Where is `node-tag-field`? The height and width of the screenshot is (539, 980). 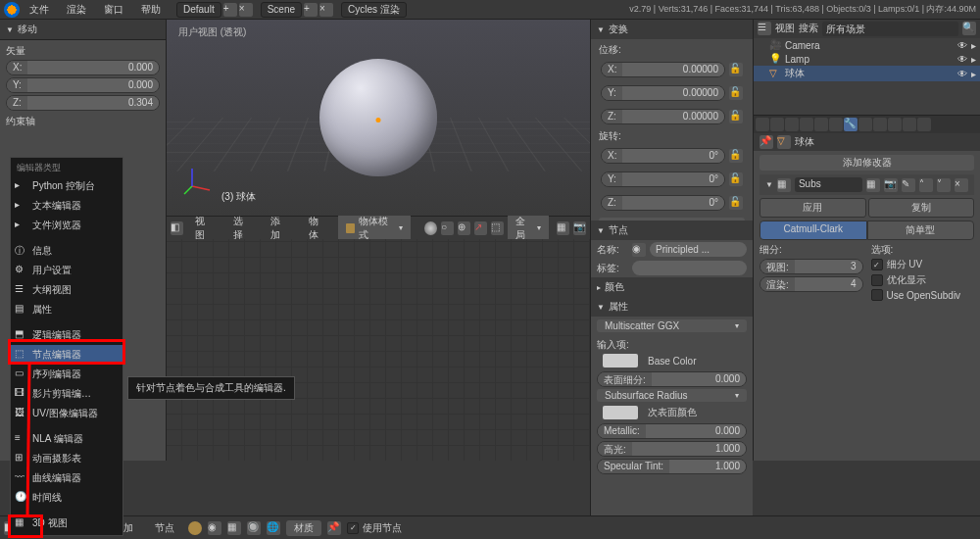 node-tag-field is located at coordinates (690, 269).